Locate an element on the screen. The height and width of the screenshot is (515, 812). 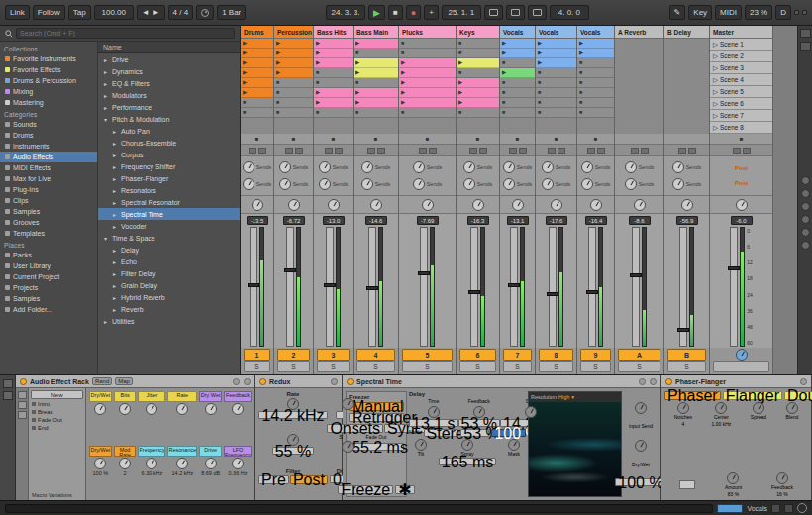
fader-thumb is located at coordinates (372, 288).